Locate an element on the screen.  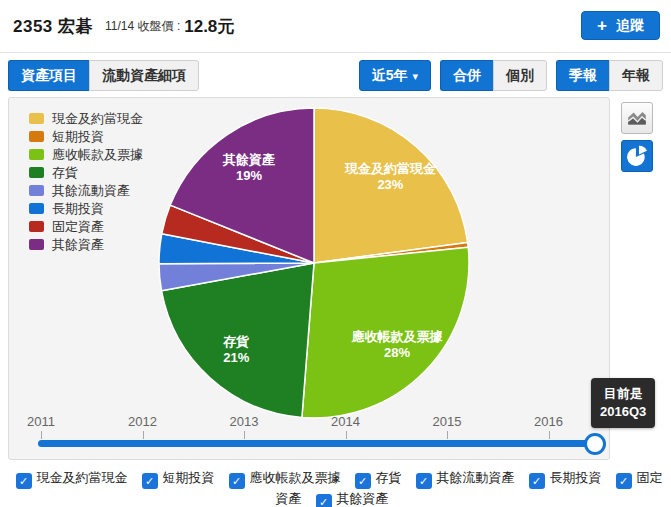
stock-name: 宏碁 is located at coordinates (76, 26).